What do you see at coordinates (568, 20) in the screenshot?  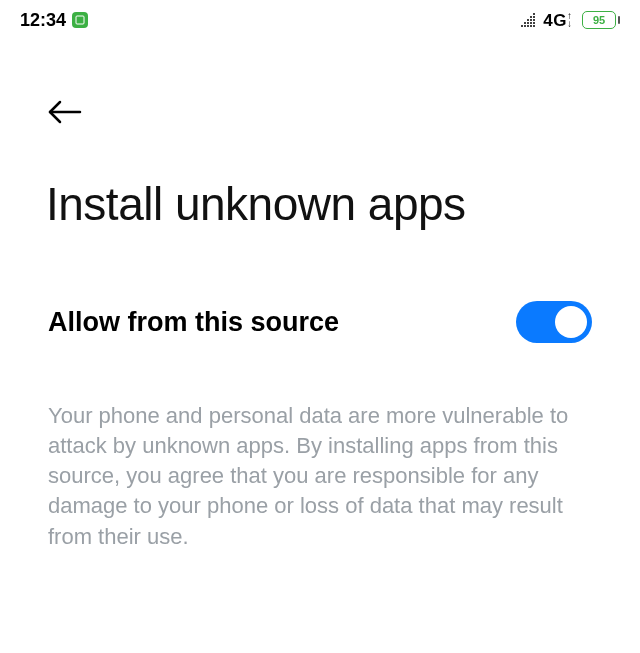 I see `status-right: 4G↑↓ 95` at bounding box center [568, 20].